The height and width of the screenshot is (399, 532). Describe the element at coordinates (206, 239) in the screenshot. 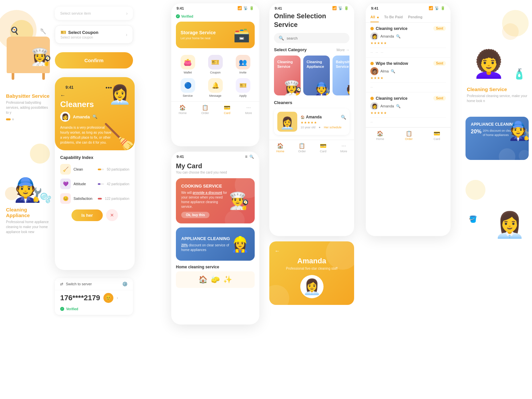

I see `appliance-card-title: APPLIANCE CLEANING` at that location.